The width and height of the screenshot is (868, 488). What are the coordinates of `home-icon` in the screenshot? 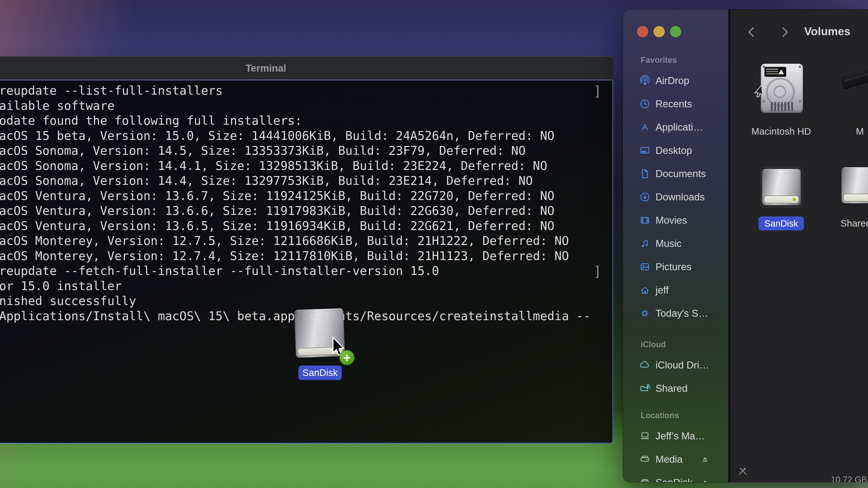 It's located at (645, 290).